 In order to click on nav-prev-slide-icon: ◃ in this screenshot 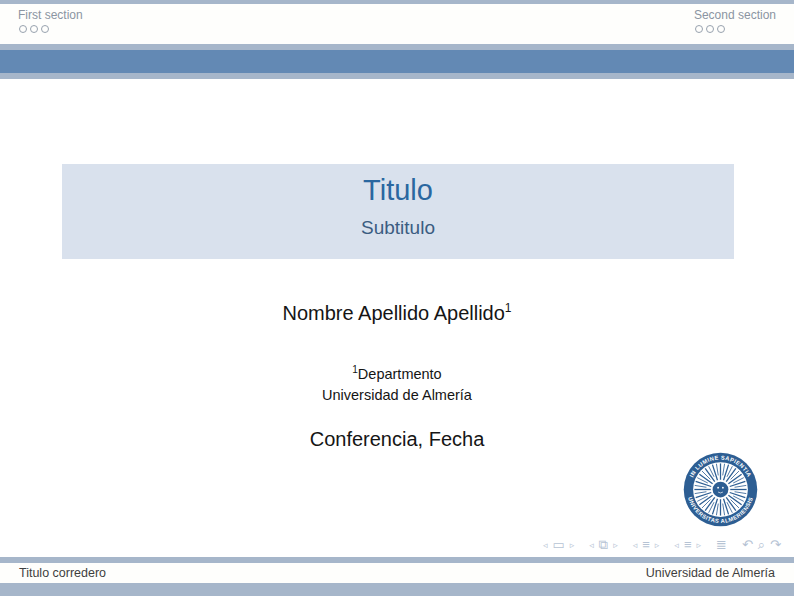, I will do `click(546, 545)`.